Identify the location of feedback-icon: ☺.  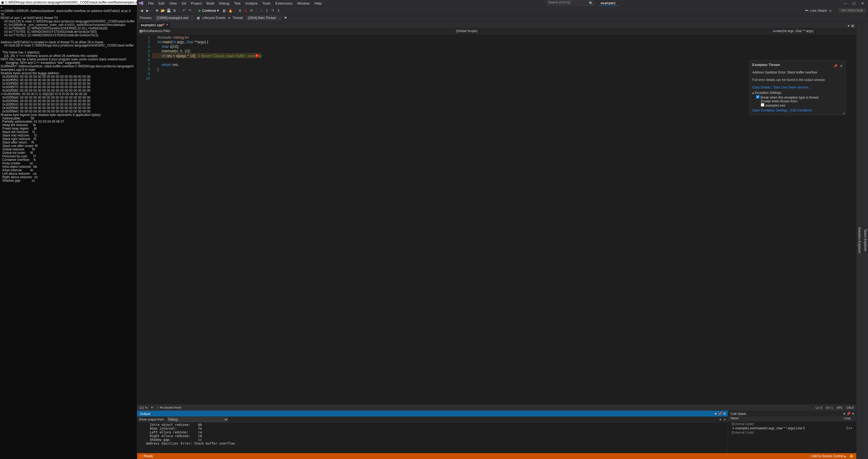
(830, 10).